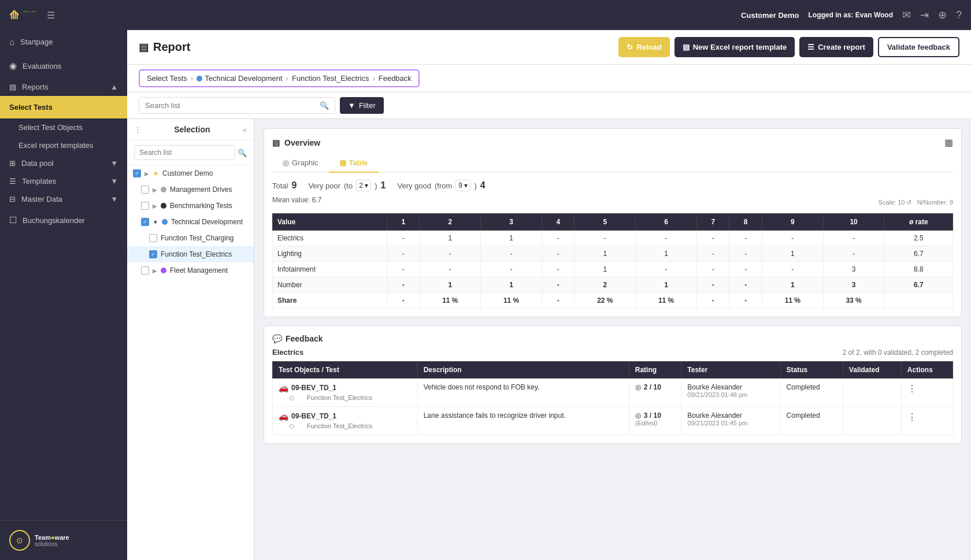 This screenshot has width=971, height=560. I want to click on sidebar: ⌂ Startpage ◉ Evaluations ▤ Reports ▲ Se…, so click(64, 295).